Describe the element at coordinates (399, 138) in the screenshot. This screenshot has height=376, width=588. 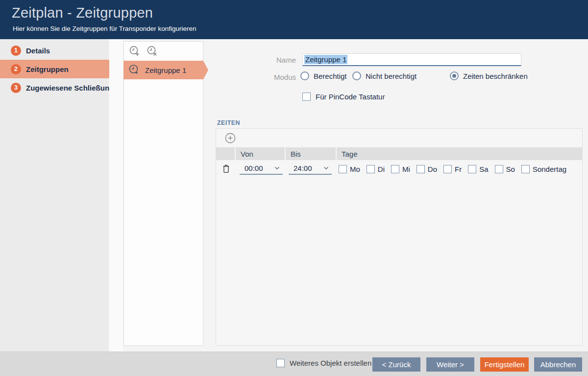
I see `zeiten-toolbar` at that location.